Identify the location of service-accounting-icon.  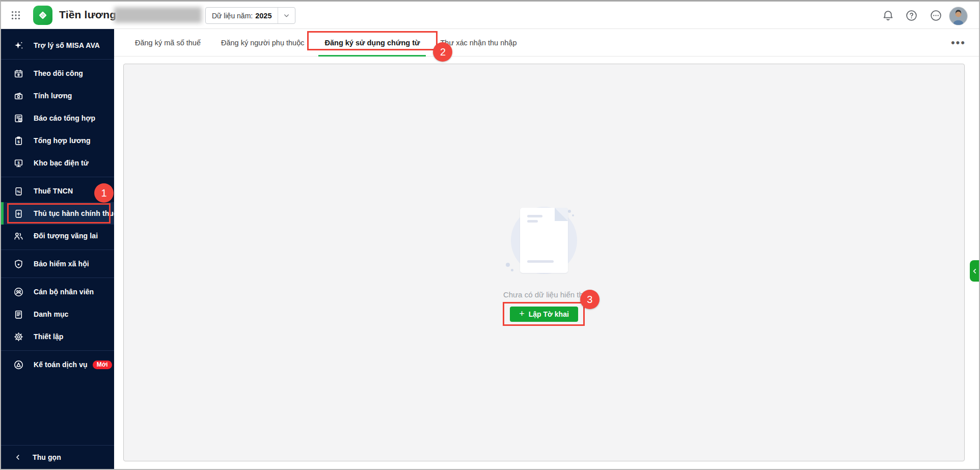
(18, 365).